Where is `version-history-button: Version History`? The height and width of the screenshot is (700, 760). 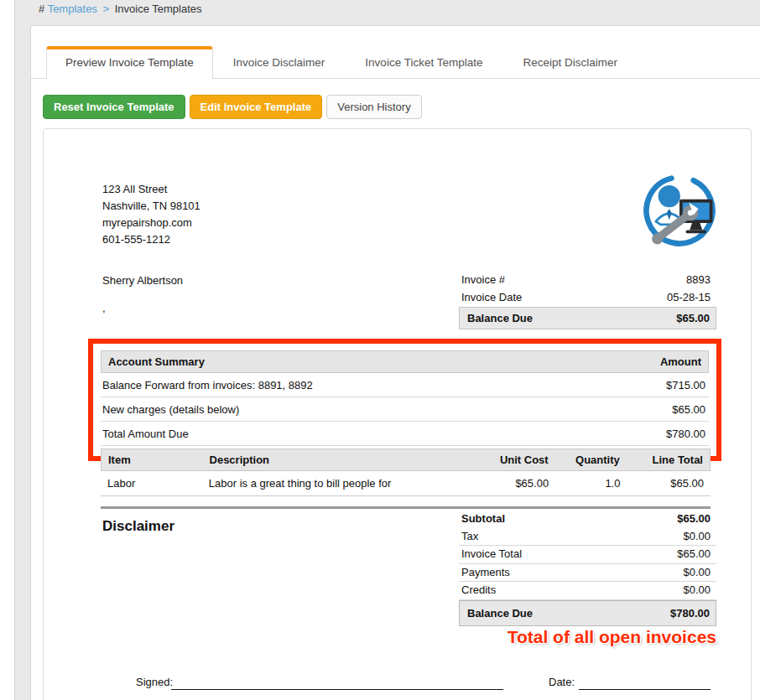 version-history-button: Version History is located at coordinates (374, 107).